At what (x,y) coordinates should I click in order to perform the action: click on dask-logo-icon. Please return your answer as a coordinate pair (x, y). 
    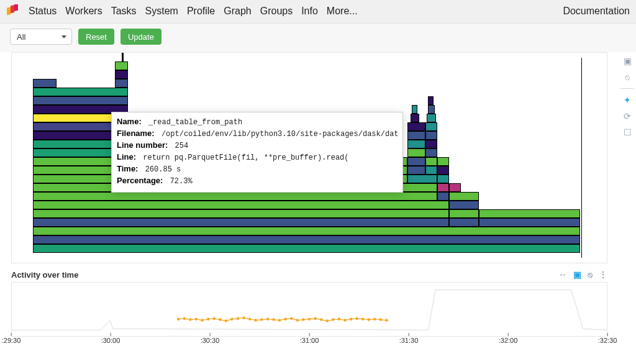
    Looking at the image, I should click on (12, 11).